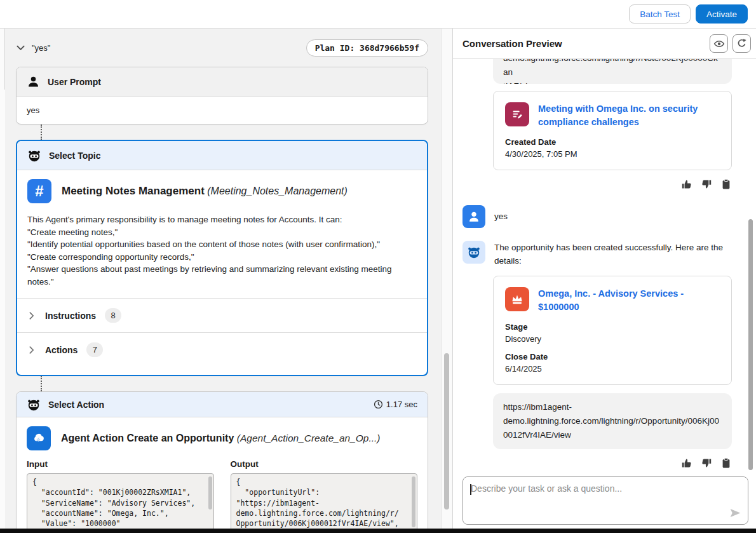 Image resolution: width=756 pixels, height=533 pixels. I want to click on opportunity-crown-icon, so click(517, 299).